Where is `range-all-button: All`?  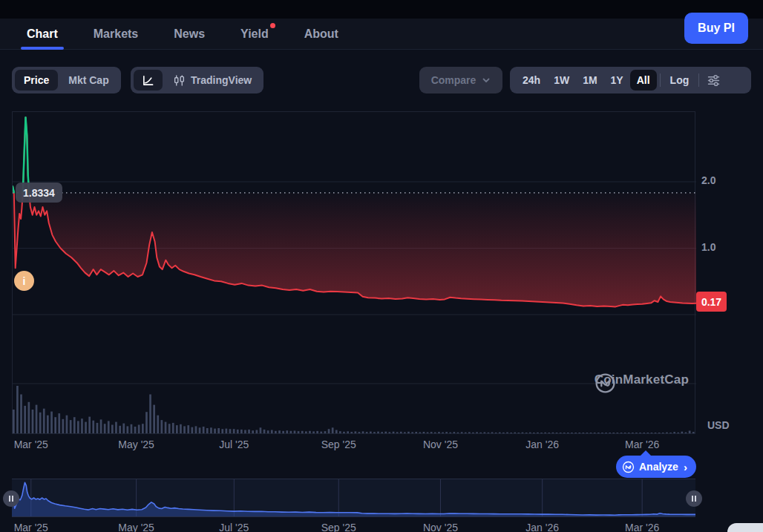 range-all-button: All is located at coordinates (644, 80).